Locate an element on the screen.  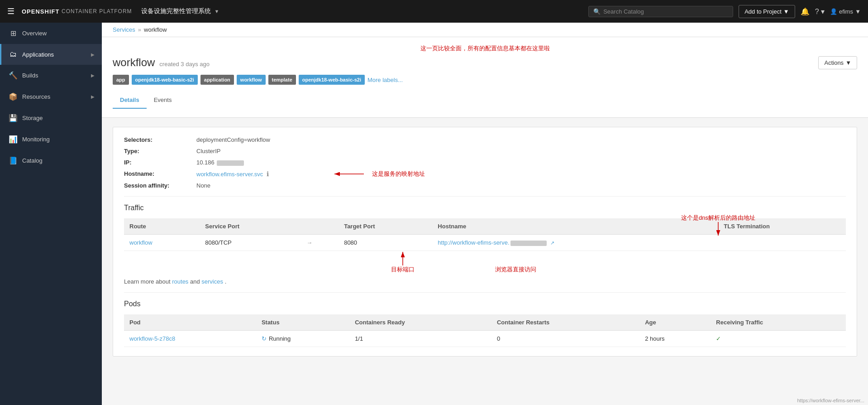
label-template: template is located at coordinates (282, 80).